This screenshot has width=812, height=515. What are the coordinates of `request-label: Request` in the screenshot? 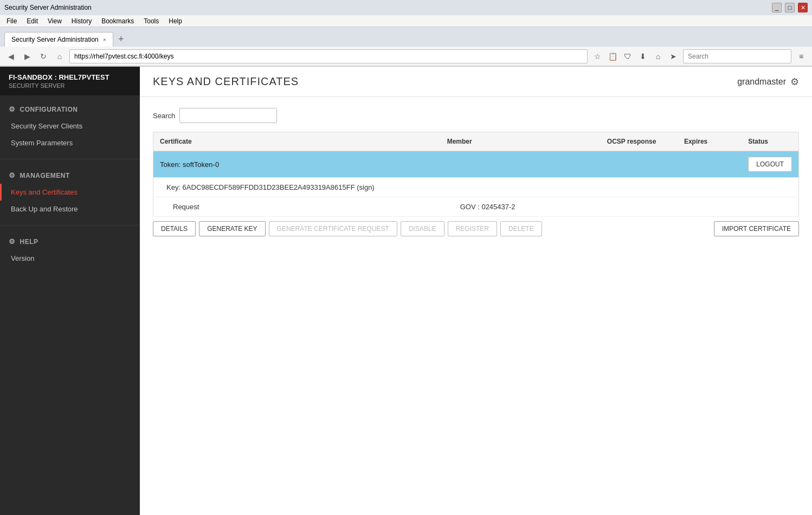 It's located at (186, 207).